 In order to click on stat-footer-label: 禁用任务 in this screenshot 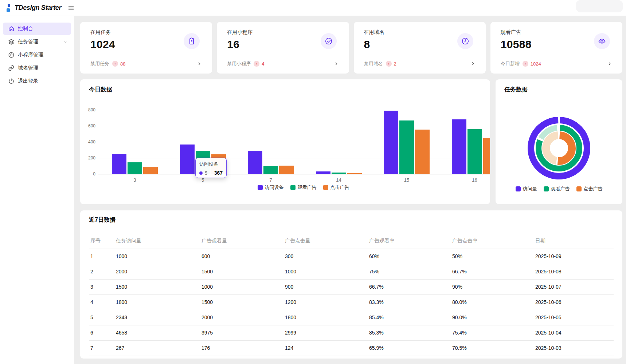, I will do `click(100, 64)`.